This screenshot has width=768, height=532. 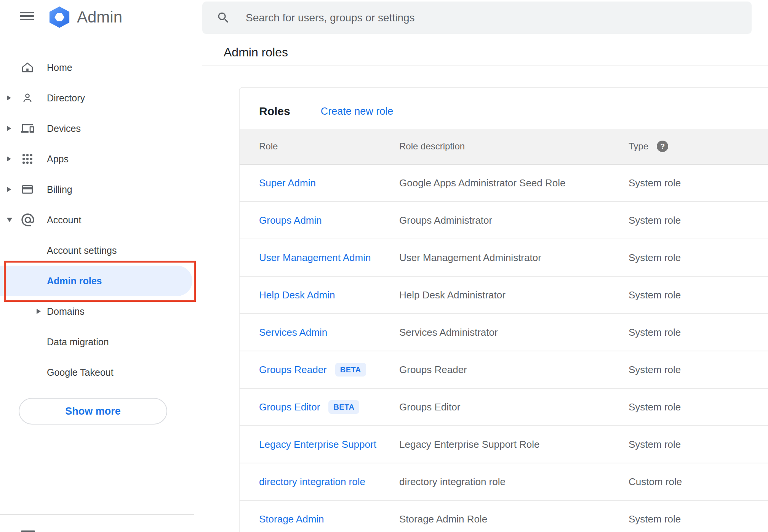 What do you see at coordinates (453, 482) in the screenshot?
I see `role-description: directory integration role` at bounding box center [453, 482].